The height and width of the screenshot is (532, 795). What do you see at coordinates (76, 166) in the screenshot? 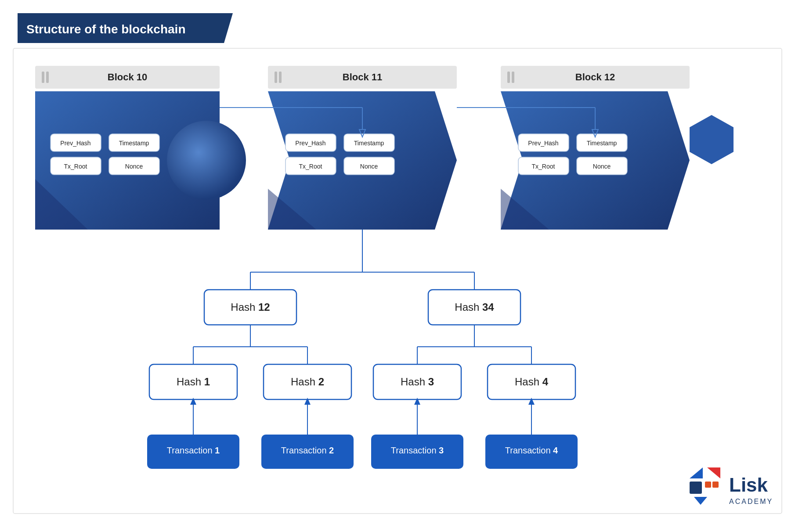
I see `field-txroot-10: Tx_Root` at bounding box center [76, 166].